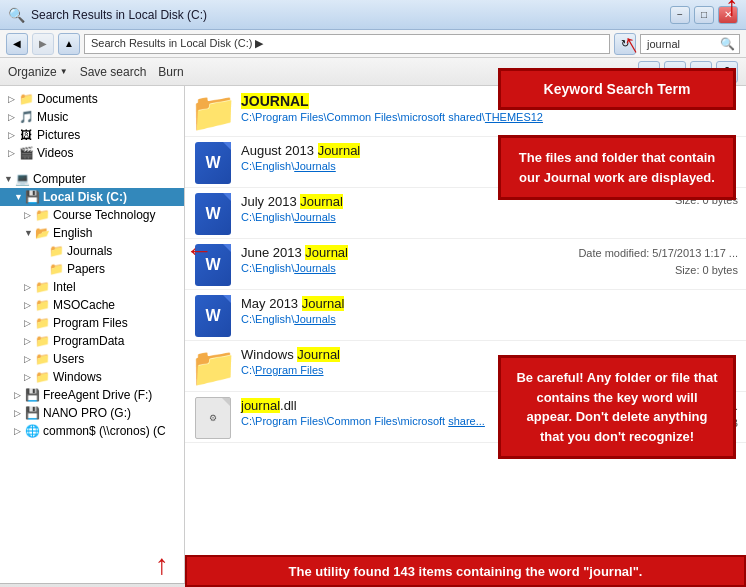  I want to click on prog-files-icon: 📁, so click(42, 323).